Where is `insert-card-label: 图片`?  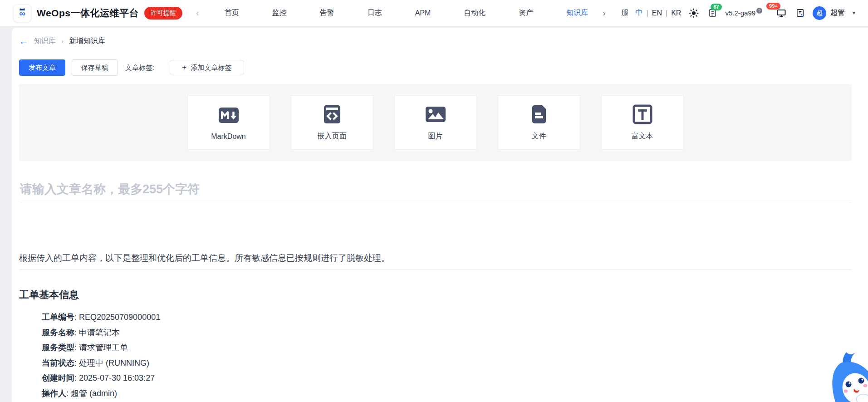 insert-card-label: 图片 is located at coordinates (436, 136).